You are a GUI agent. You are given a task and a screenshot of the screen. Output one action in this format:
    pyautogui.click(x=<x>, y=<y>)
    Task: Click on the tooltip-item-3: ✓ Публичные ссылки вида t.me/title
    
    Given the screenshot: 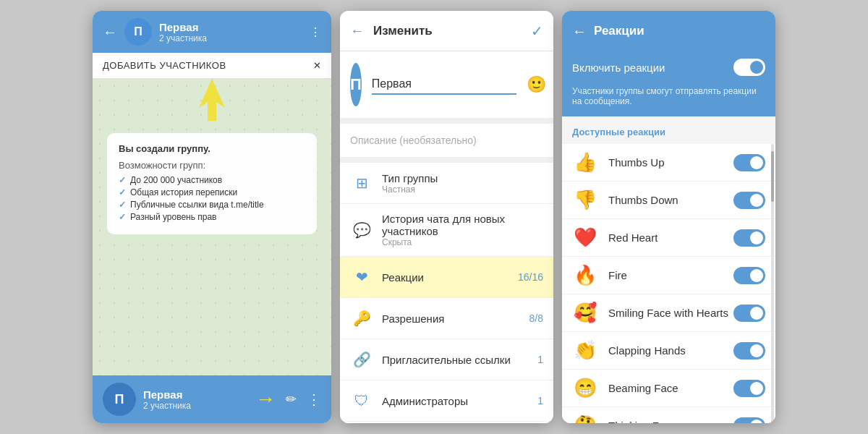 What is the action you would take?
    pyautogui.click(x=212, y=205)
    